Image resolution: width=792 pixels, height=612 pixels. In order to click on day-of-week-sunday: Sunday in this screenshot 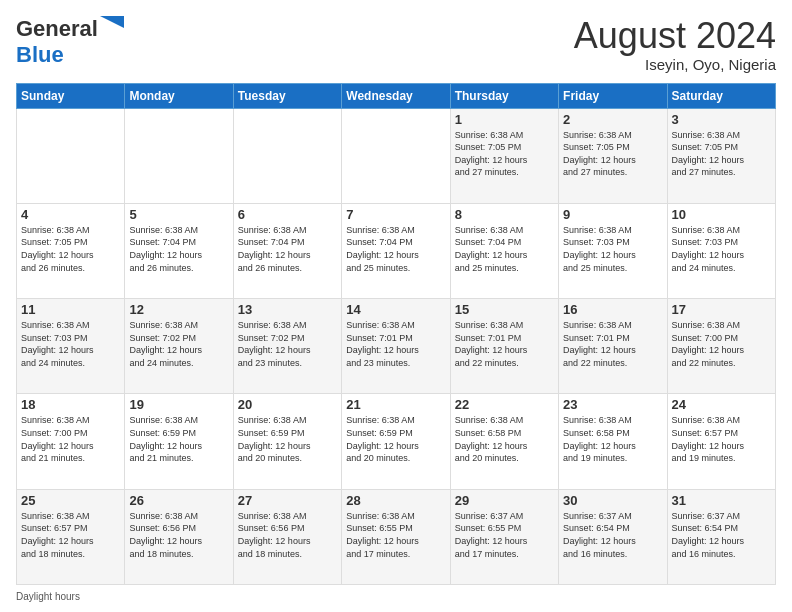, I will do `click(71, 96)`.